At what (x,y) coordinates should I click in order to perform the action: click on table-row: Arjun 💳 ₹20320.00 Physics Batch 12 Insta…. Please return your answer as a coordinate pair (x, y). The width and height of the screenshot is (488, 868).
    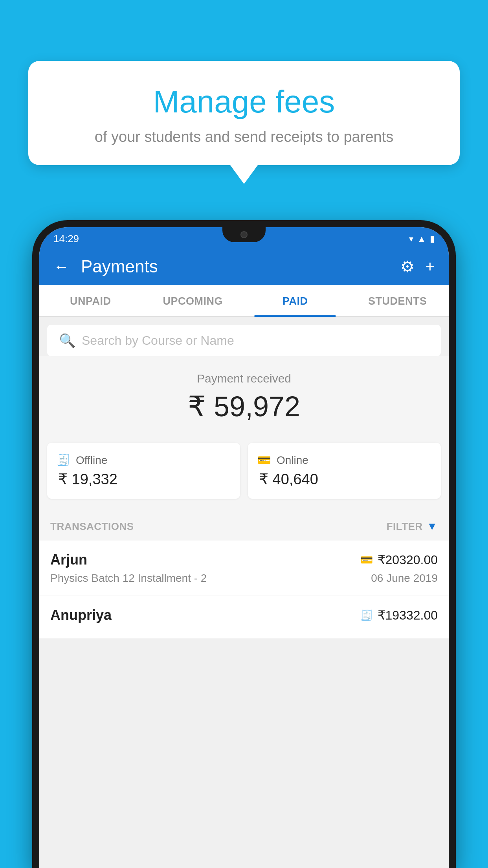
    Looking at the image, I should click on (244, 568).